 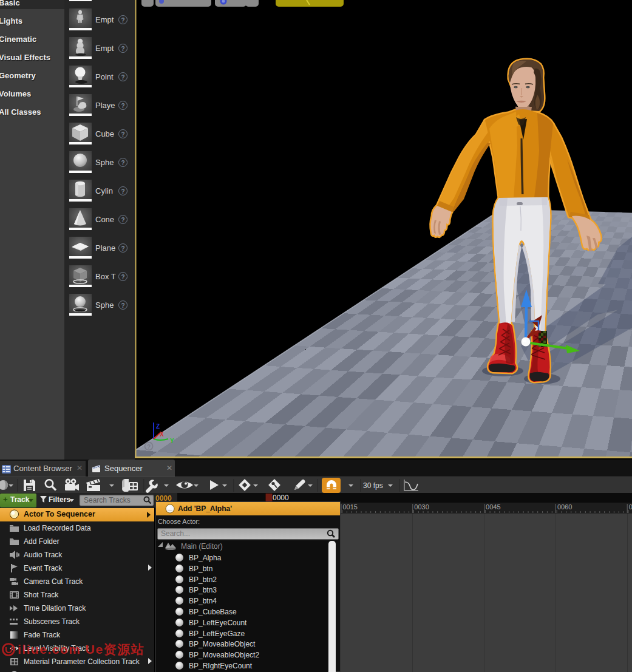 I want to click on svg-text: Z, so click(x=158, y=426).